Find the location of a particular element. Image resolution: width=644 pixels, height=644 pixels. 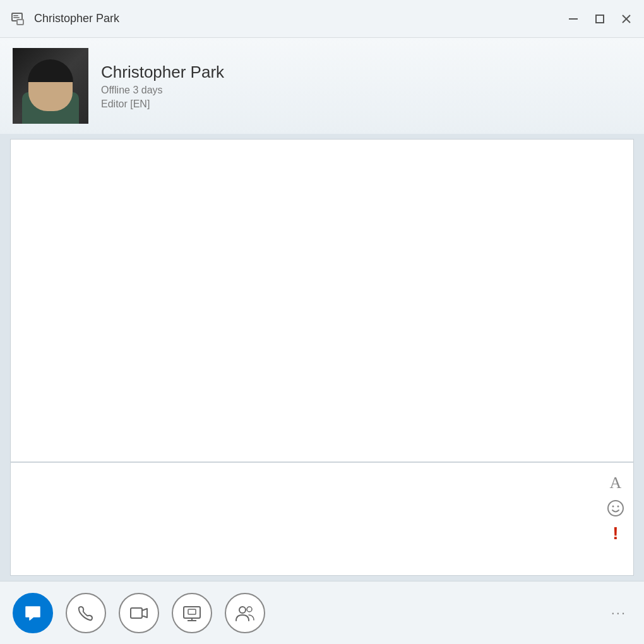

minimize-button is located at coordinates (573, 19).